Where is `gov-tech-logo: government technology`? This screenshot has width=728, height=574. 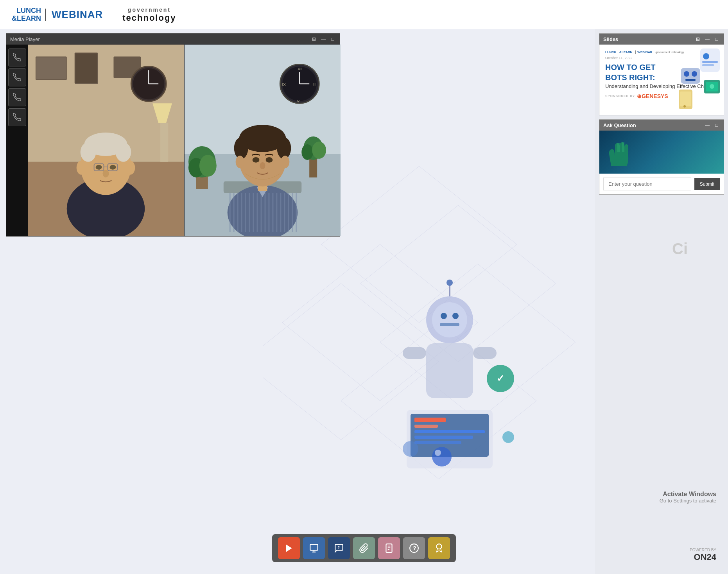
gov-tech-logo: government technology is located at coordinates (149, 15).